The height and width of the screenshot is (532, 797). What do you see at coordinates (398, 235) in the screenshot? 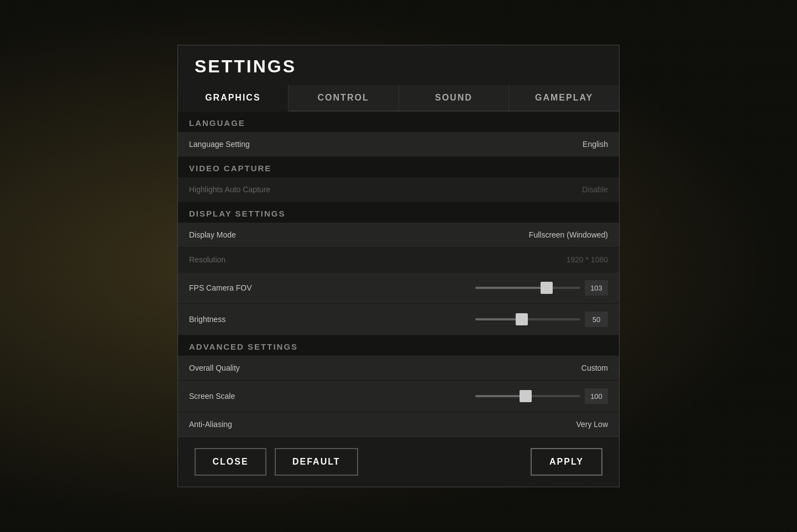
I see `row-display-mode: Display Mode Fullscreen (Windowed)` at bounding box center [398, 235].